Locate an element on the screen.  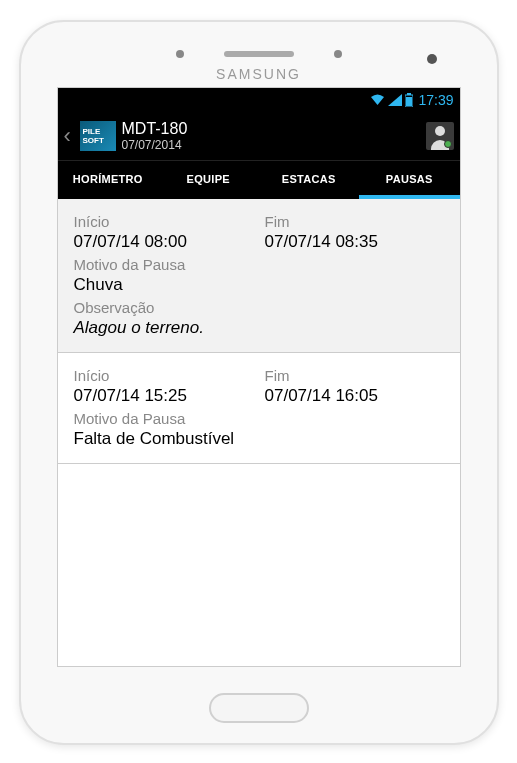
back-icon: ‹ is located at coordinates (69, 136).